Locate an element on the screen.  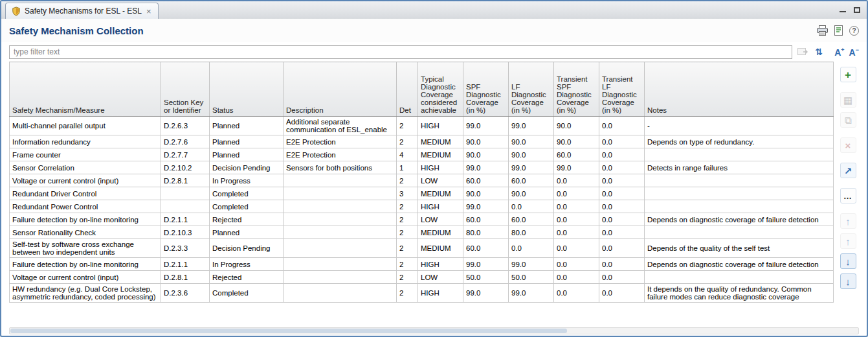
column-header: Det is located at coordinates (408, 89).